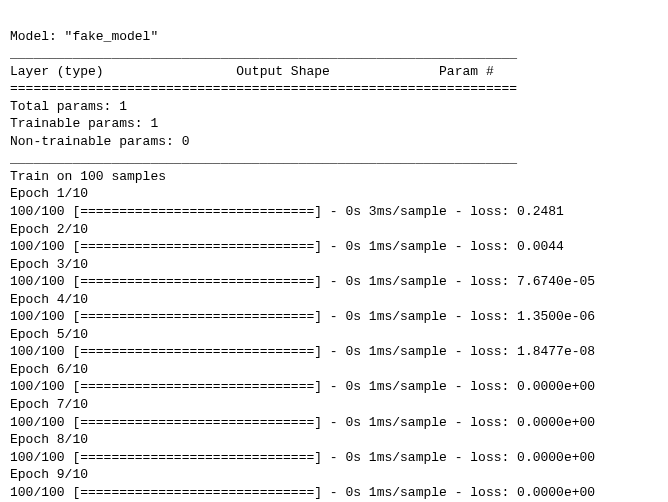  I want to click on equals-rule-1: ========================================…, so click(334, 89).